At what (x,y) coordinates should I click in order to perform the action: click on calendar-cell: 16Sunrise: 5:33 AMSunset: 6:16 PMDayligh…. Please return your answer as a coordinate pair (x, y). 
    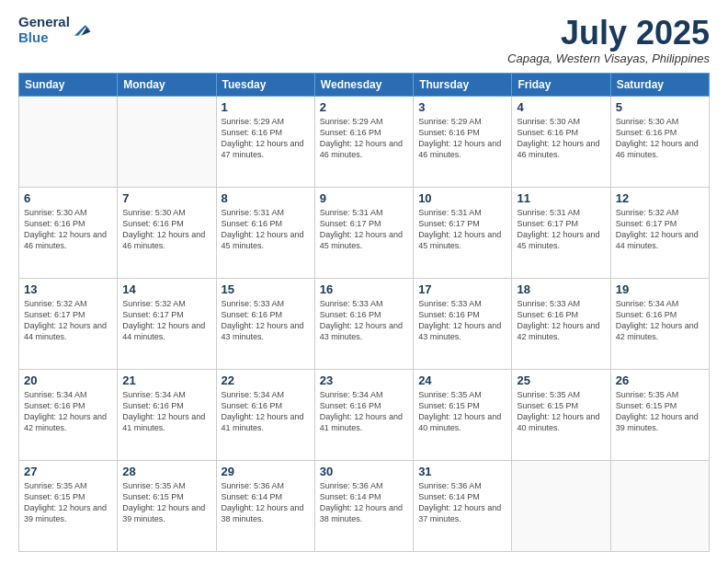
    Looking at the image, I should click on (364, 324).